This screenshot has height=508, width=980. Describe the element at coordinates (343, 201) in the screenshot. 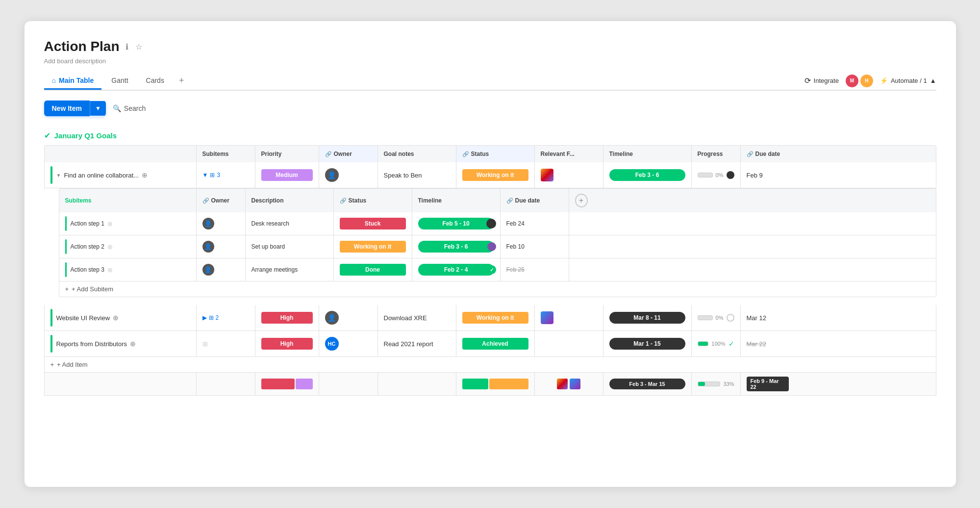

I see `link-icon-sub-status: 🔗` at that location.